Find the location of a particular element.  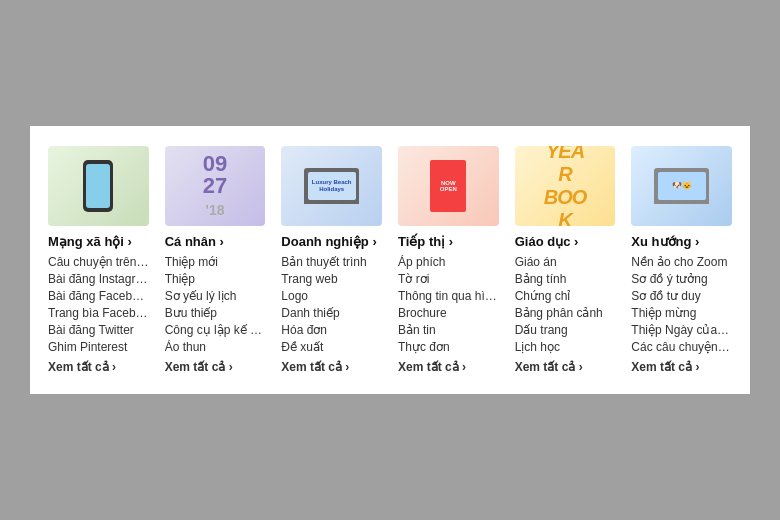

category-item: Sơ đồ ý tưởng is located at coordinates (682, 279).